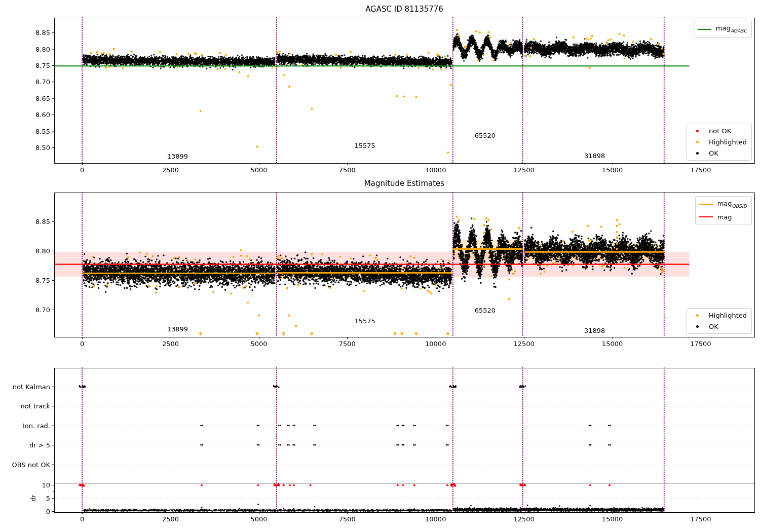 This screenshot has width=760, height=532. Describe the element at coordinates (36, 426) in the screenshot. I see `category-label: Ion. rad.` at that location.